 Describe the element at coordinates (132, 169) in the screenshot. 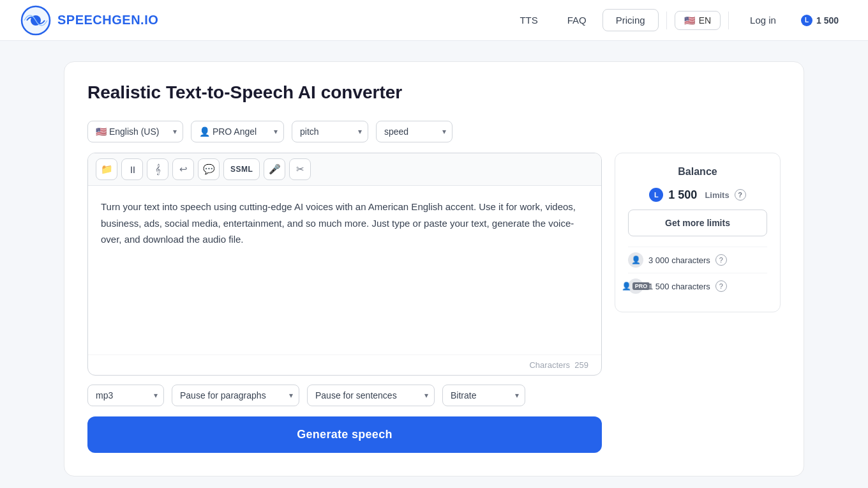

I see `pause-button: ⏸` at that location.